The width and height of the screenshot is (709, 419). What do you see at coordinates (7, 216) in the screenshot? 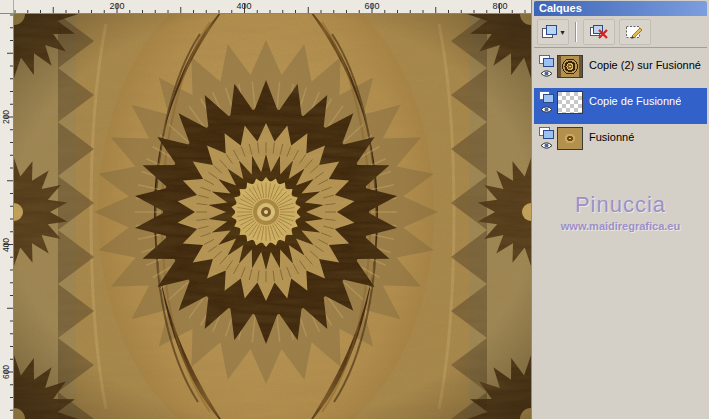
I see `ruler-left-ticks` at bounding box center [7, 216].